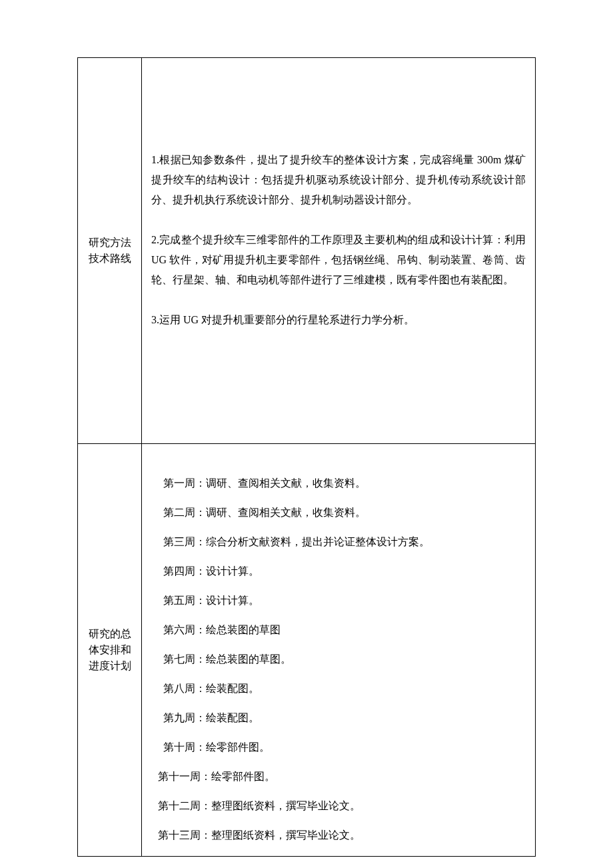 The width and height of the screenshot is (613, 868). Describe the element at coordinates (110, 251) in the screenshot. I see `row-label-methods: 研究方法 技术路线` at that location.